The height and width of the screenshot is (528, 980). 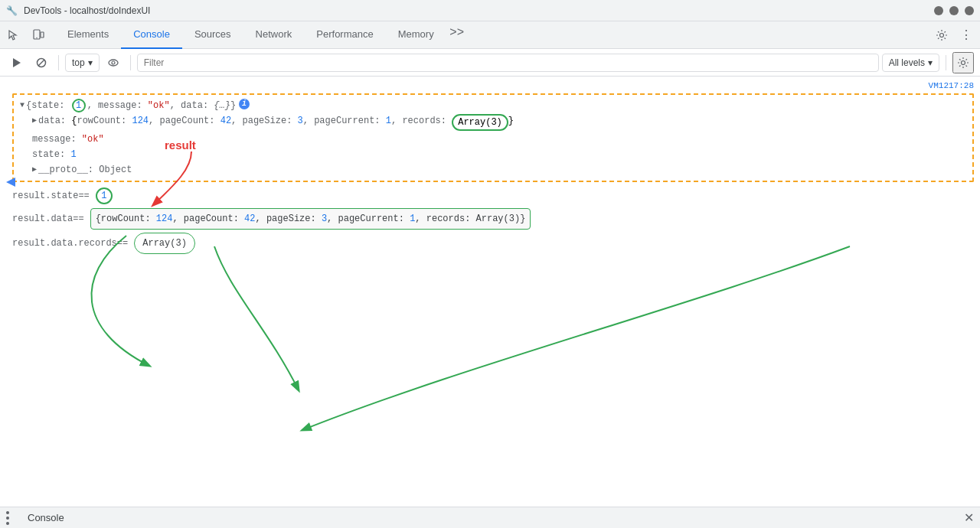 What do you see at coordinates (942, 35) in the screenshot?
I see `settings-button` at bounding box center [942, 35].